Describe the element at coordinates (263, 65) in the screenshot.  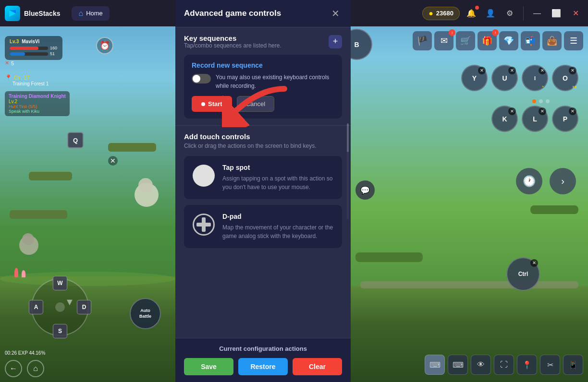
I see `record-card-title: Record new sequence` at that location.